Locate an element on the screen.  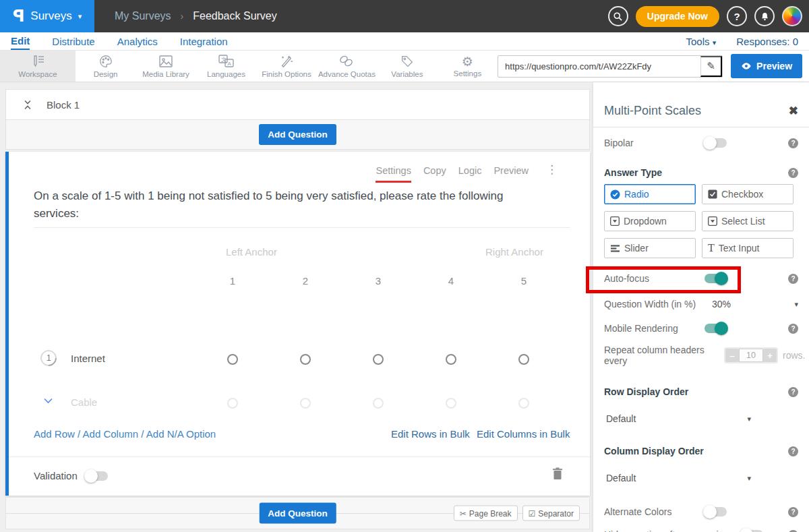
app-switcher: P Surveys ▾ is located at coordinates (47, 16).